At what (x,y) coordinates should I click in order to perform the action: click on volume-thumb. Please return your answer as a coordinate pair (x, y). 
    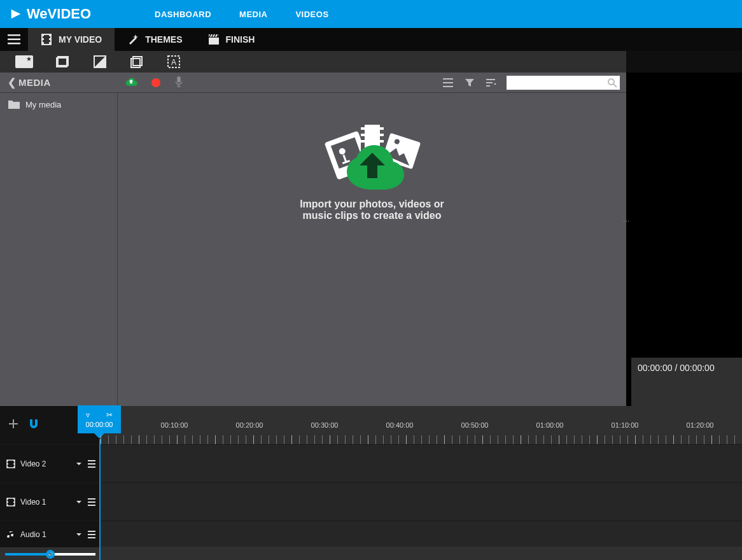
    Looking at the image, I should click on (50, 554).